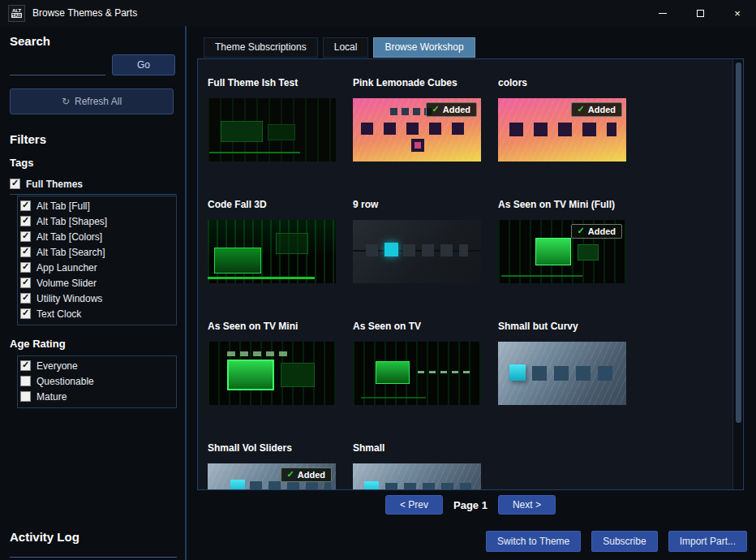 The height and width of the screenshot is (560, 756). Describe the element at coordinates (272, 84) in the screenshot. I see `theme-title: Full Theme Ish Test` at that location.